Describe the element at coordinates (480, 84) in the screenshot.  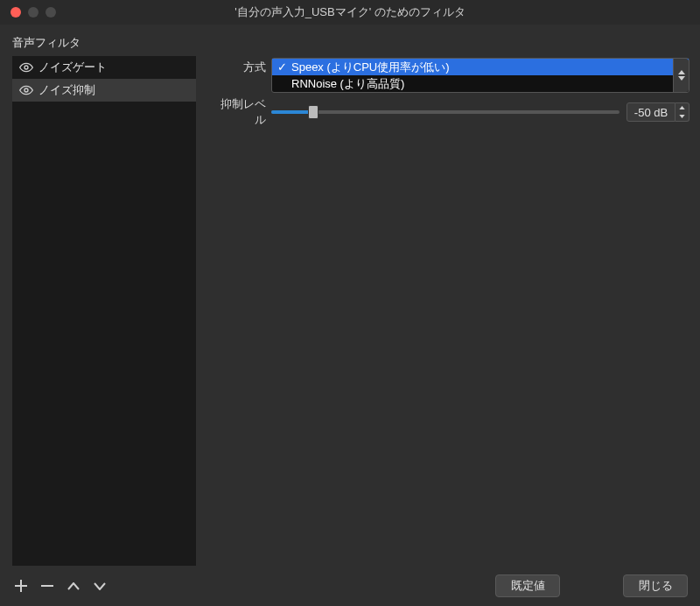
I see `dropdown-option-rnnoise: RNNoise (より高品質)` at that location.